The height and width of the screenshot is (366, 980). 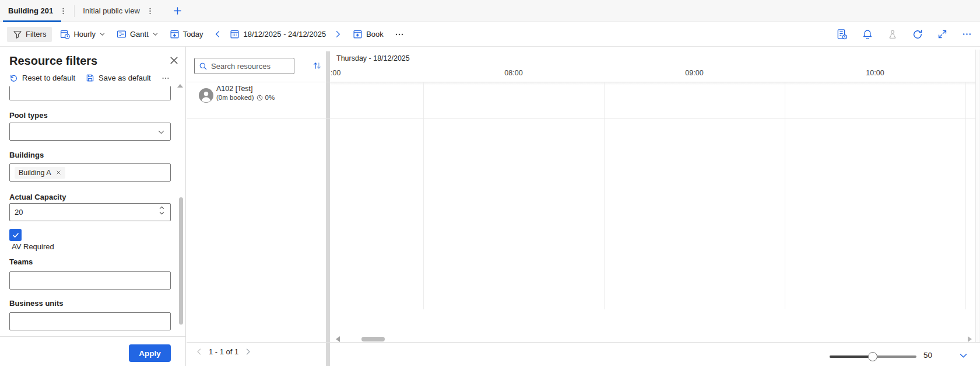 What do you see at coordinates (490, 11) in the screenshot?
I see `tab-bar: Building 201 Initial public view` at bounding box center [490, 11].